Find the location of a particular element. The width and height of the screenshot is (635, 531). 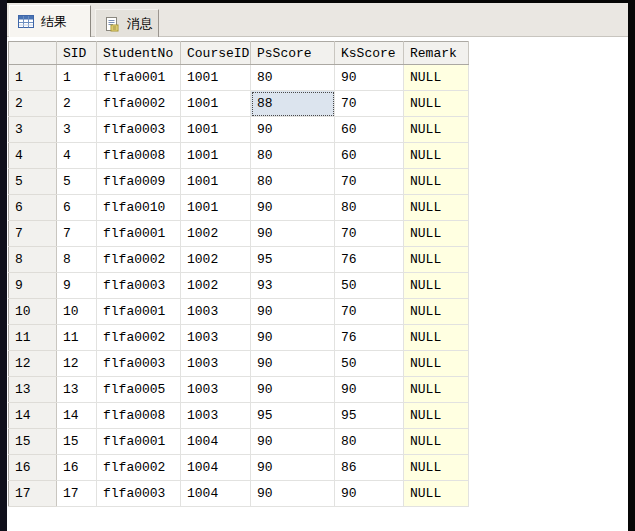

grid-cell-courseid-row13: 1003 is located at coordinates (216, 390).